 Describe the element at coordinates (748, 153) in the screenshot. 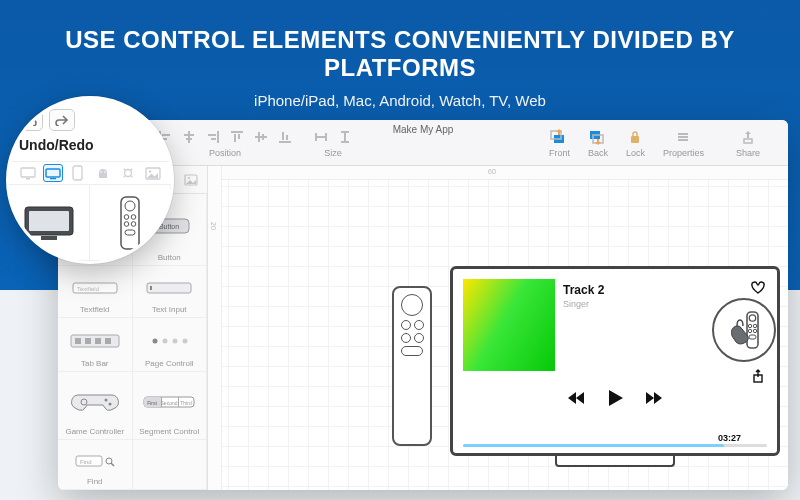

I see `share-label: Share` at that location.